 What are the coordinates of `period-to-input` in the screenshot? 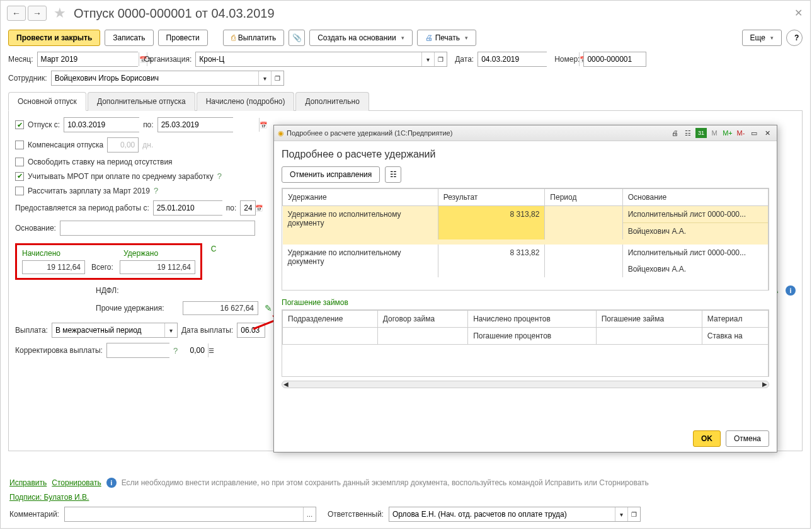 It's located at (248, 208).